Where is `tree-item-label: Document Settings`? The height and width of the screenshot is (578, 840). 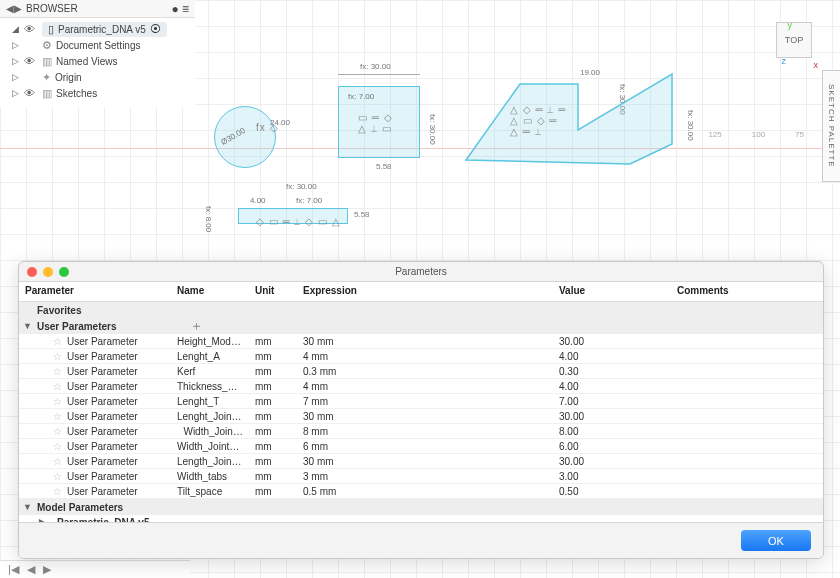 tree-item-label: Document Settings is located at coordinates (98, 46).